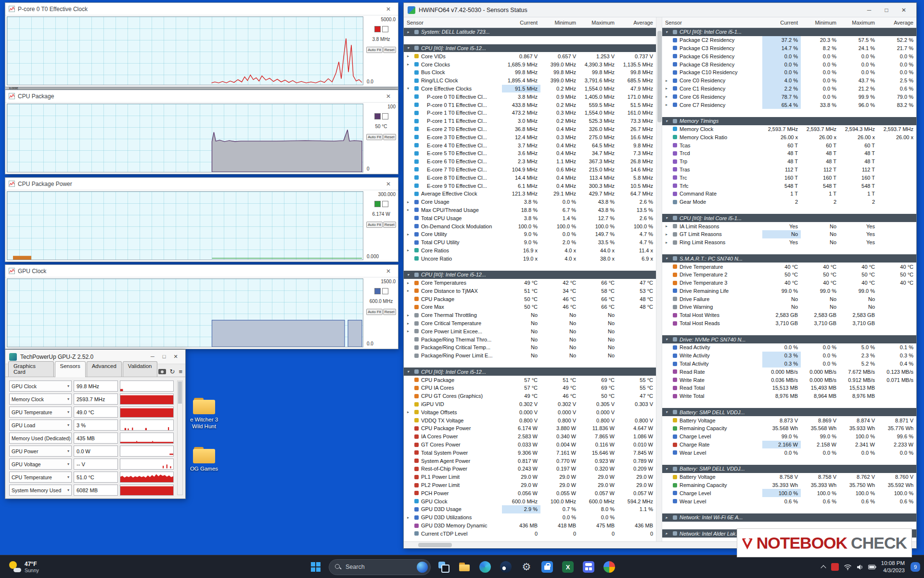 The image size is (924, 578). I want to click on sensor-row: ▸Core C1 Residency2.2 %0.0 %21.2 %0.6 %, so click(789, 89).